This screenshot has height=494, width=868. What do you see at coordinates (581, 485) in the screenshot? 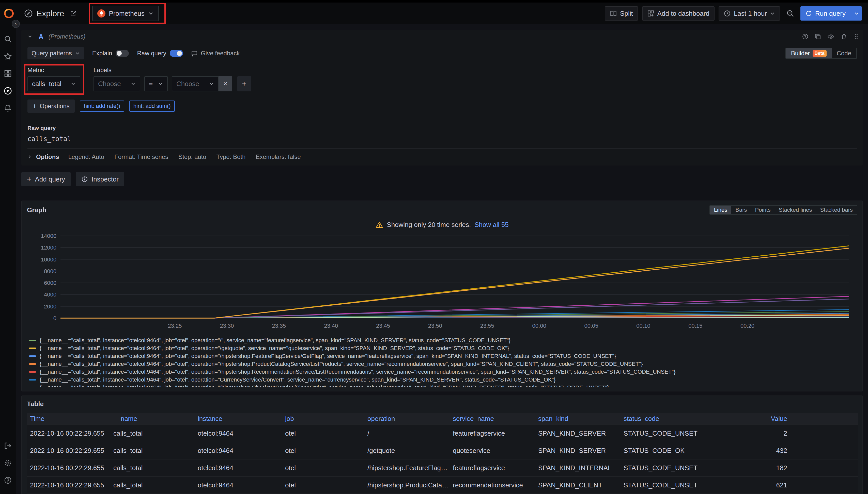
I see `table-cell: SPAN_KIND_CLIENT` at bounding box center [581, 485].